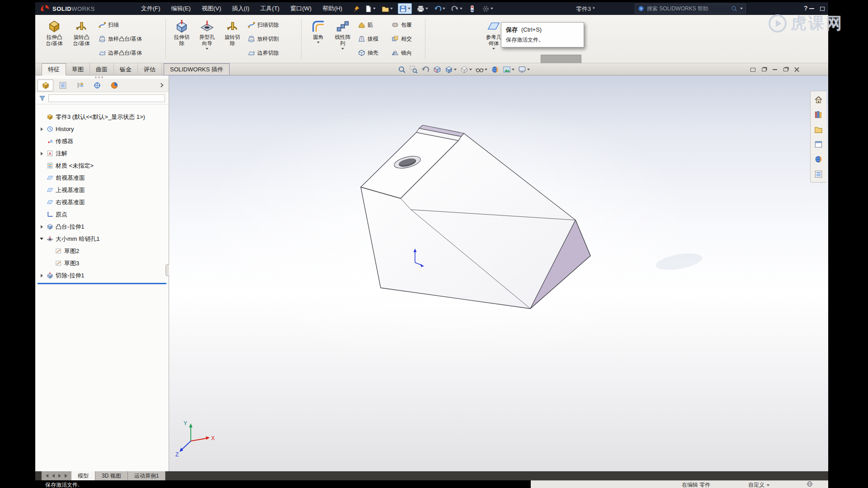  I want to click on tab-sheet-metal: 钣金, so click(126, 70).